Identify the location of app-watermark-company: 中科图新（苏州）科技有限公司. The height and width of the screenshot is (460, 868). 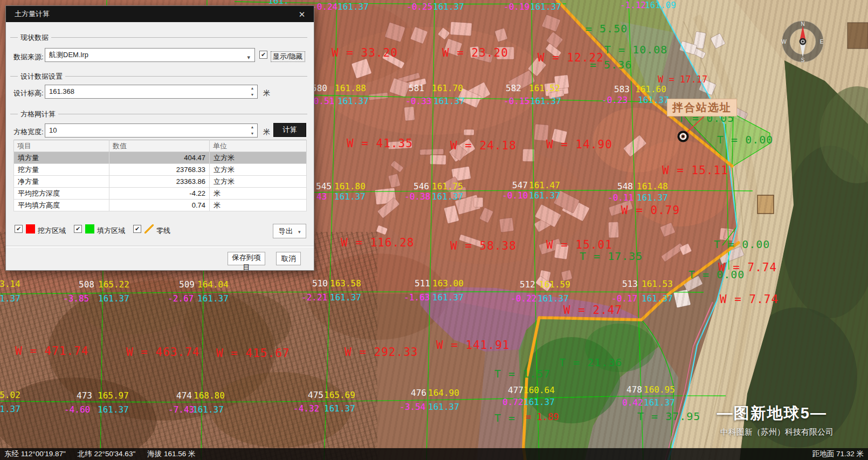
(777, 432).